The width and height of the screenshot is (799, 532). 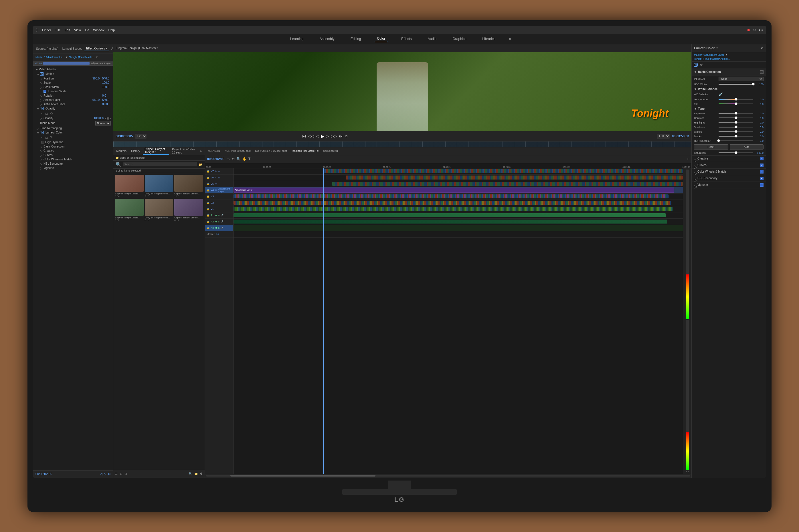 I want to click on exposure-slider, so click(x=736, y=113).